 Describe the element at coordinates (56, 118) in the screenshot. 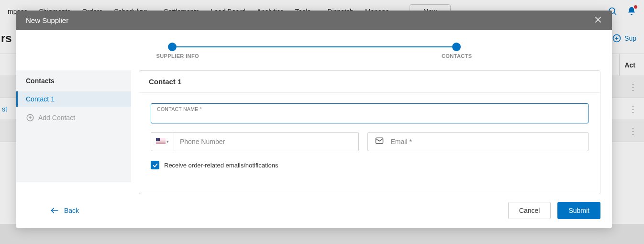

I see `add-contact-label: Add Contact` at that location.